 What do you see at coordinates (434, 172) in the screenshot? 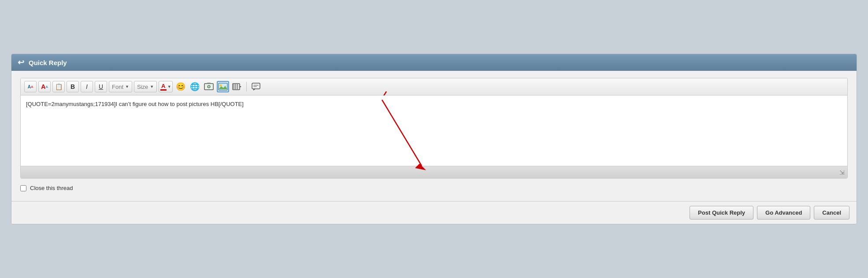
I see `editor-resize-bar: ⇲` at bounding box center [434, 172].